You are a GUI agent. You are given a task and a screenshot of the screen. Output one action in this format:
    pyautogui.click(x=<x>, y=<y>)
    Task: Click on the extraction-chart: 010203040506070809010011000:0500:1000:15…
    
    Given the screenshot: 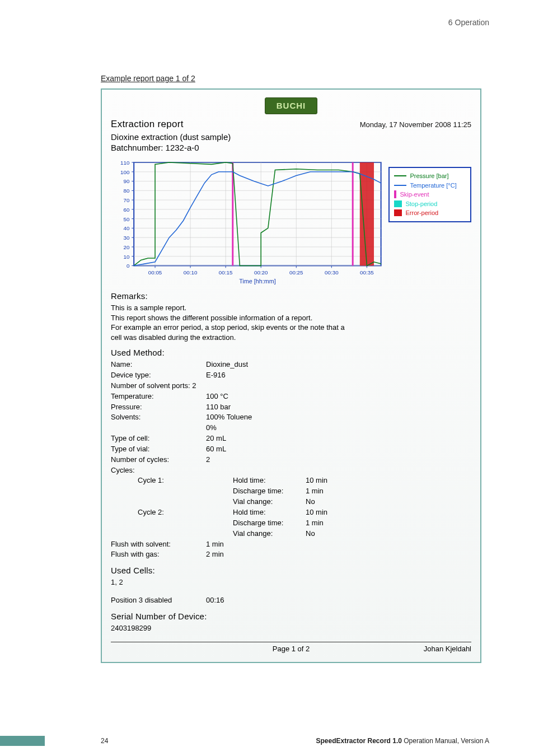 What is the action you would take?
    pyautogui.click(x=248, y=221)
    